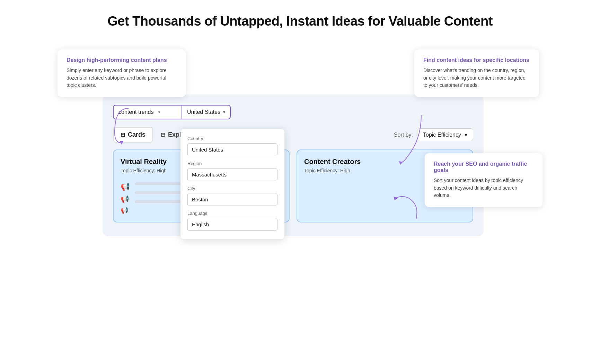 Image resolution: width=600 pixels, height=364 pixels. Describe the element at coordinates (484, 167) in the screenshot. I see `tooltip-seo-title: Reach your SEO and organic traffic goals` at that location.